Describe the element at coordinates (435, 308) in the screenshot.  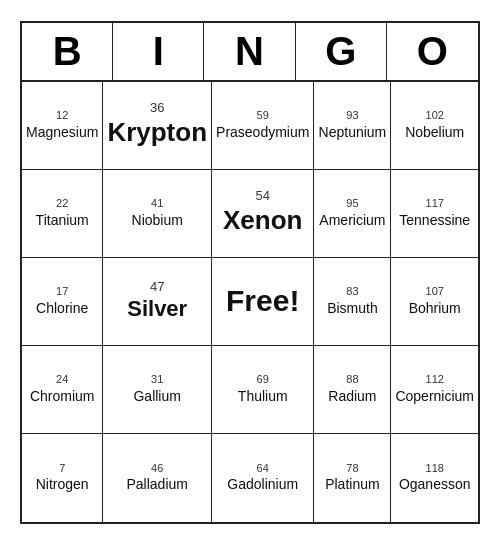
I see `cell-name-14: Bohrium` at that location.